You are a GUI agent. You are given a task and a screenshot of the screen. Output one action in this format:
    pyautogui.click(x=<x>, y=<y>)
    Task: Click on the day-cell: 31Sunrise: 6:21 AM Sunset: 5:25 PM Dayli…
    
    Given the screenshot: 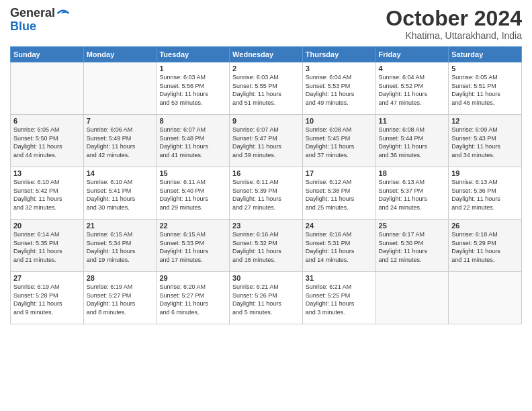 What is the action you would take?
    pyautogui.click(x=339, y=298)
    